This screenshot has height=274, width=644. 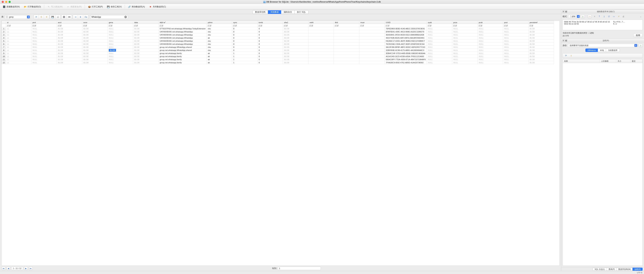 What do you see at coordinates (19, 22) in the screenshot?
I see `column-header: si` at bounding box center [19, 22].